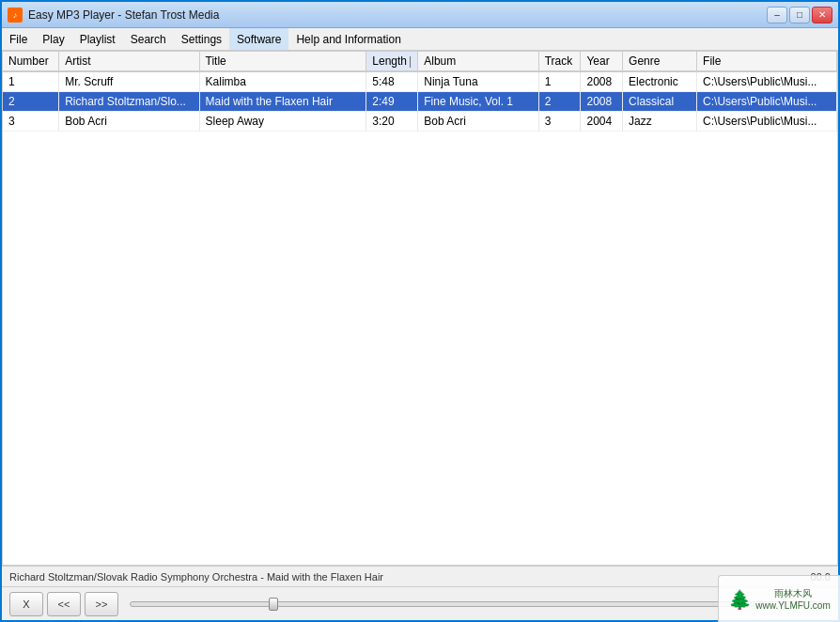 The image size is (840, 622). What do you see at coordinates (53, 39) in the screenshot?
I see `menu-play: Play` at bounding box center [53, 39].